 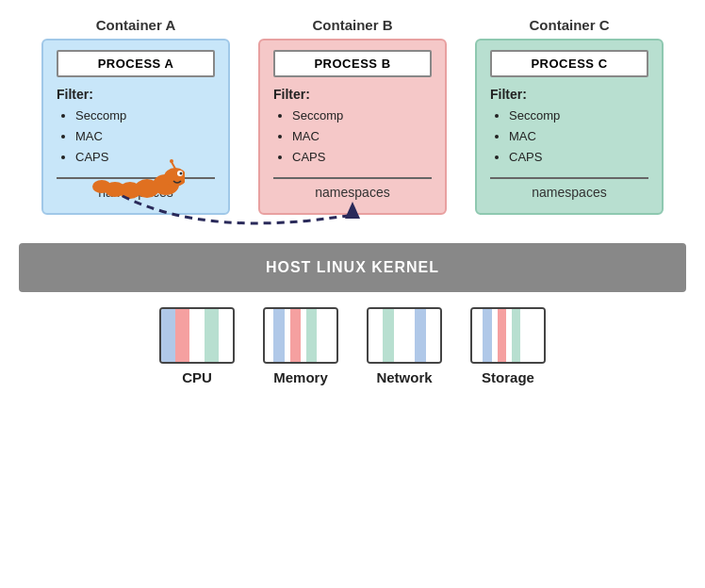 I want to click on container-a-filter-title: Filter:, so click(x=136, y=94).